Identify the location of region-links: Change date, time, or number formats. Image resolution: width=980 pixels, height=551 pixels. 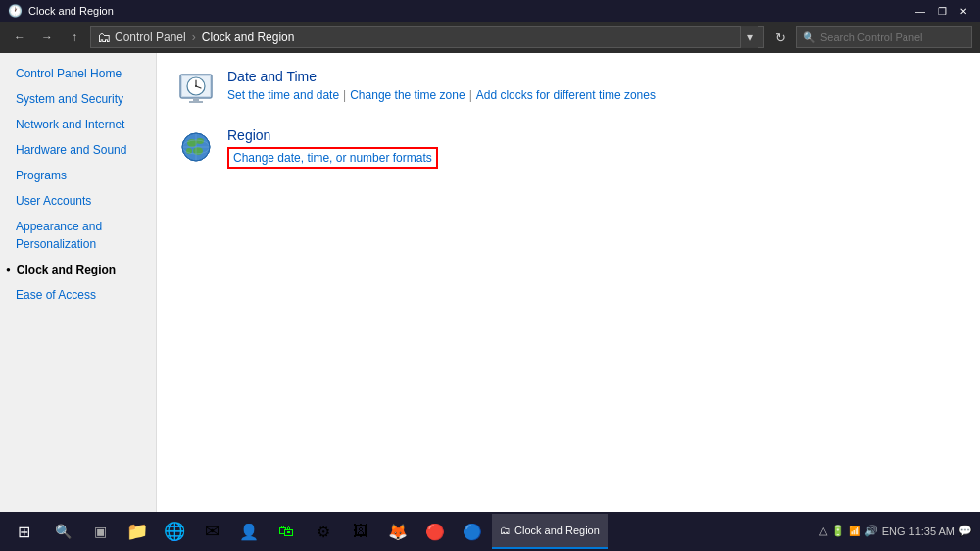
(594, 158).